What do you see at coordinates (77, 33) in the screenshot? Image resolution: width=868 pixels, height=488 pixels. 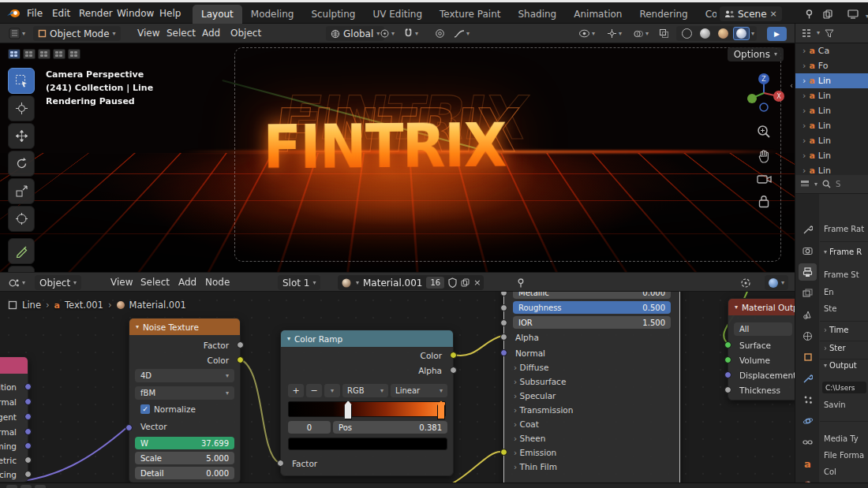 I see `mode-dropdown: Object Mode ▾` at bounding box center [77, 33].